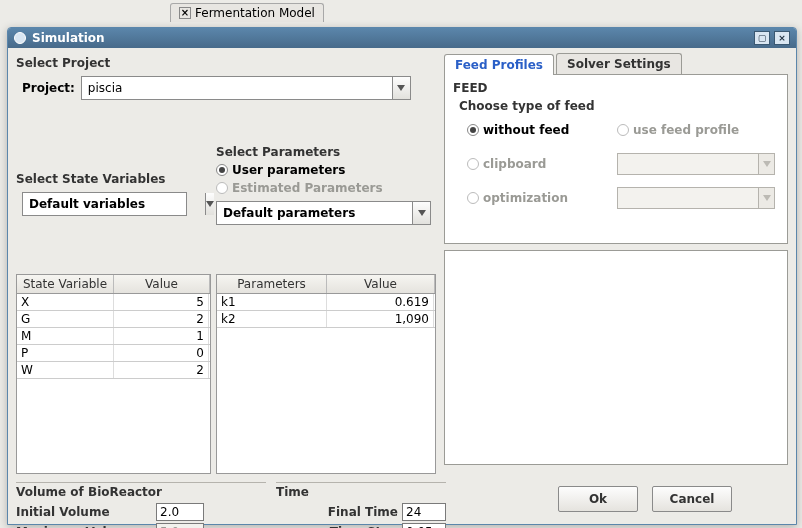  What do you see at coordinates (247, 12) in the screenshot?
I see `tab-fermentation-model: × Fermentation Model` at bounding box center [247, 12].